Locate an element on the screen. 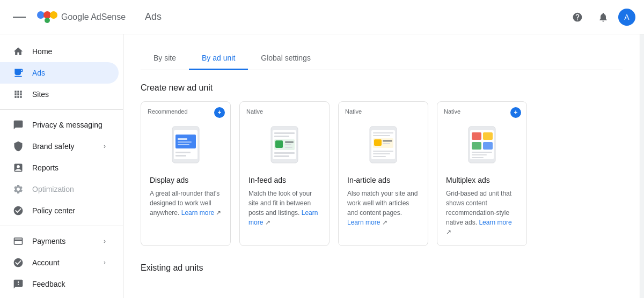 Image resolution: width=644 pixels, height=298 pixels. scrollbar is located at coordinates (642, 166).